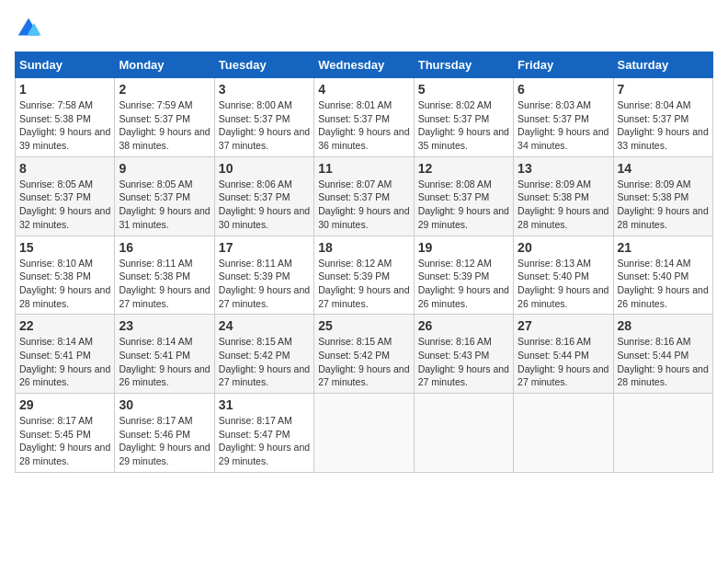 This screenshot has height=563, width=728. Describe the element at coordinates (663, 196) in the screenshot. I see `calendar-cell: 14 Sunrise: 8:09 AM Sunset: 5:38 PM Dayl…` at that location.